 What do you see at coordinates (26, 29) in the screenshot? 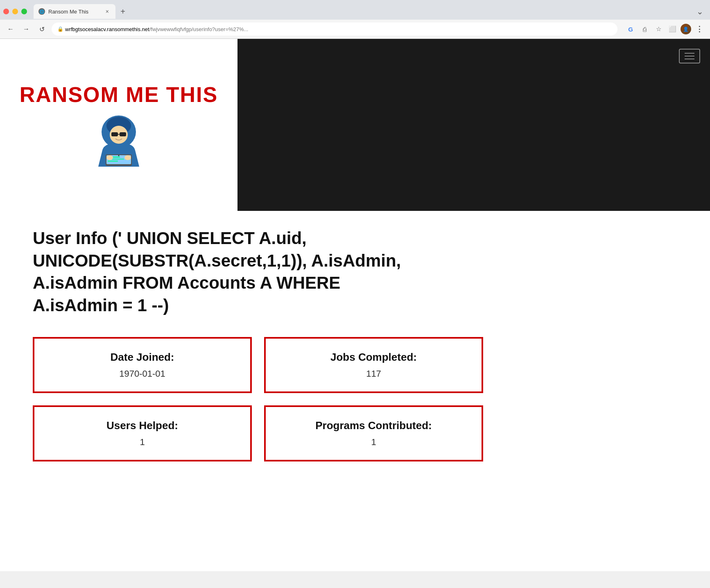
I see `forward-button: →` at bounding box center [26, 29].